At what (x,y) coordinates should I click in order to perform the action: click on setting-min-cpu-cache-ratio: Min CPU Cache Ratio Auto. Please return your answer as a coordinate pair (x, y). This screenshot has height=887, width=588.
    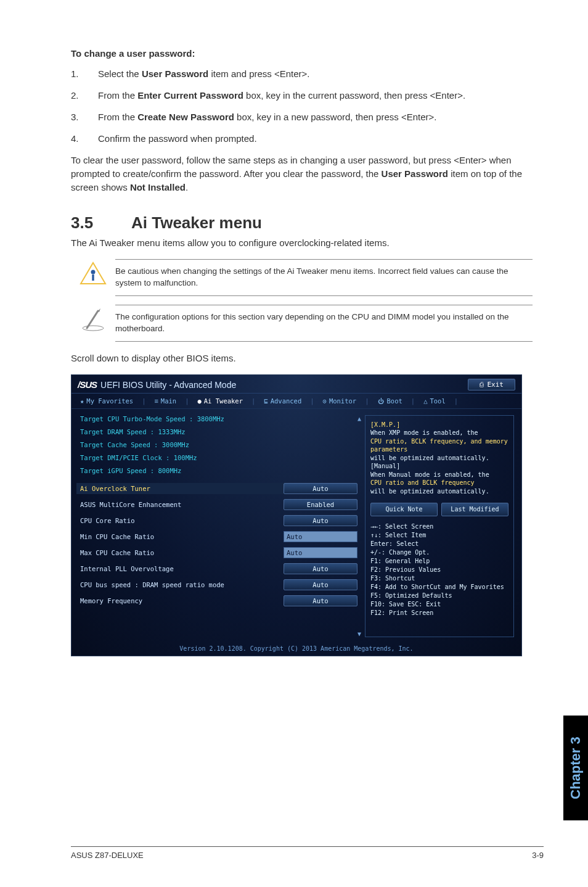
    Looking at the image, I should click on (219, 537).